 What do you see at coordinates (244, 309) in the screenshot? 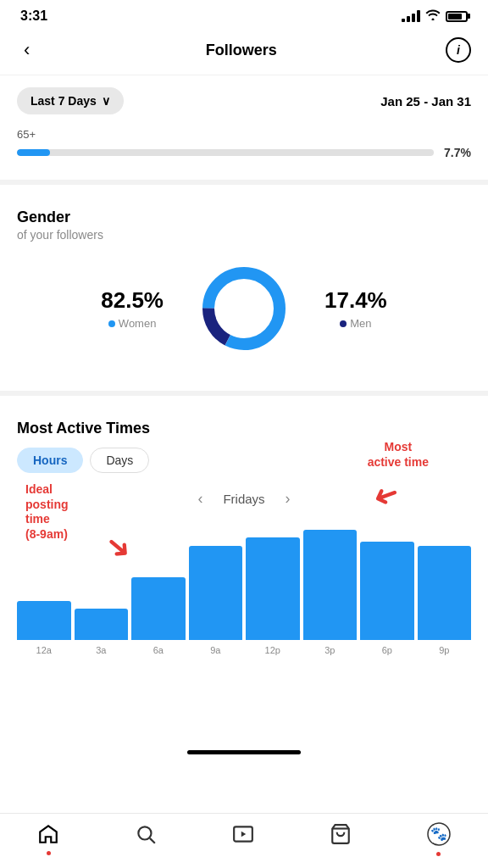
I see `gender-donut-chart` at bounding box center [244, 309].